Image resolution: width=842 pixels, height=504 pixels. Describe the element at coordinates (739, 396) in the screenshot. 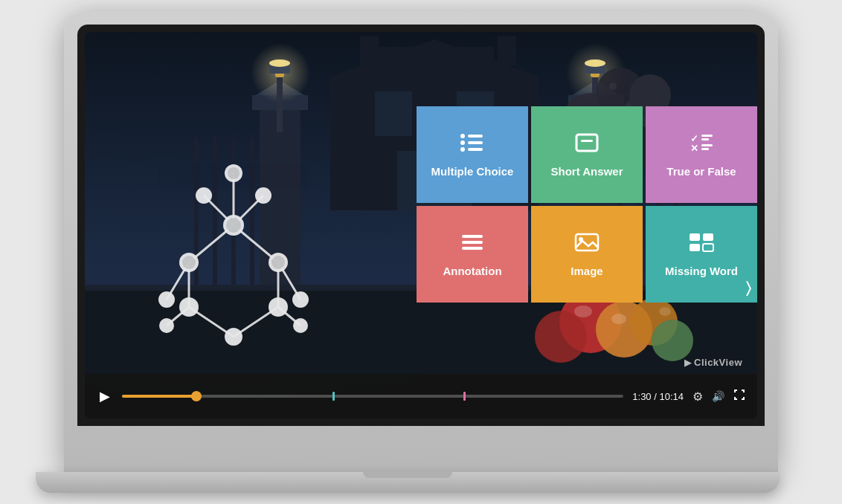

I see `fullscreen-icon` at that location.